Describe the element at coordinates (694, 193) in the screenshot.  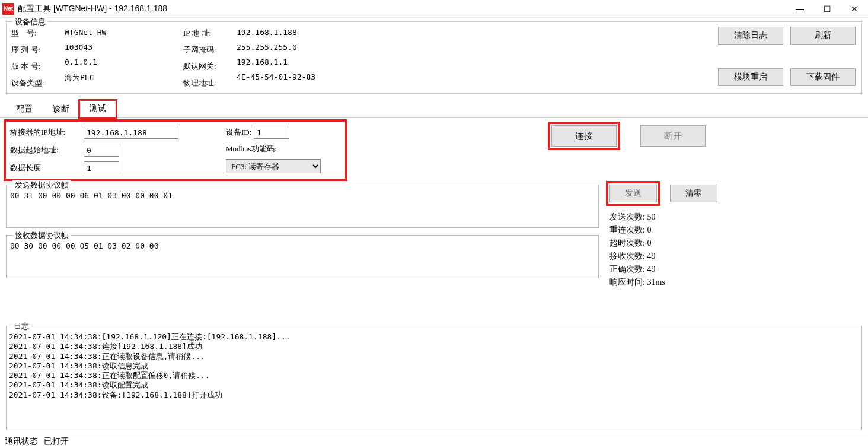
I see `clear-count-button: 清零` at that location.